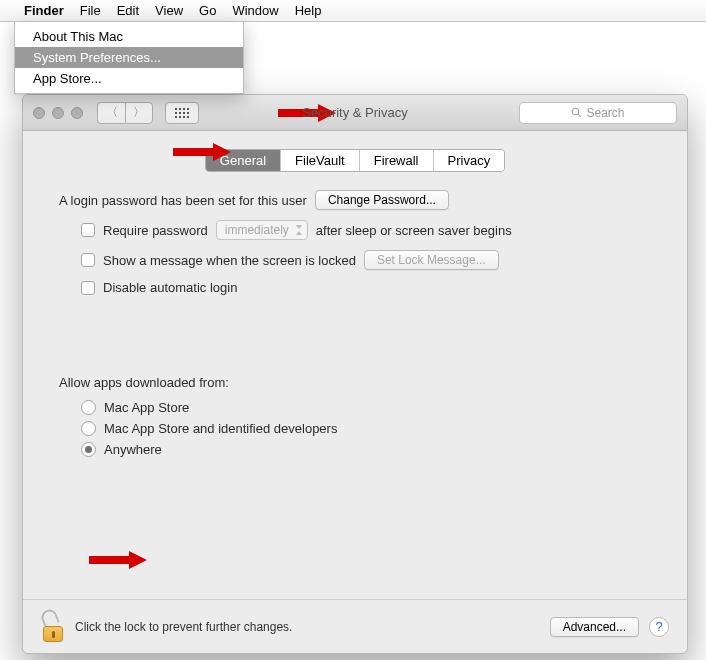 The height and width of the screenshot is (660, 706). Describe the element at coordinates (255, 10) in the screenshot. I see `menu-window: Window` at that location.